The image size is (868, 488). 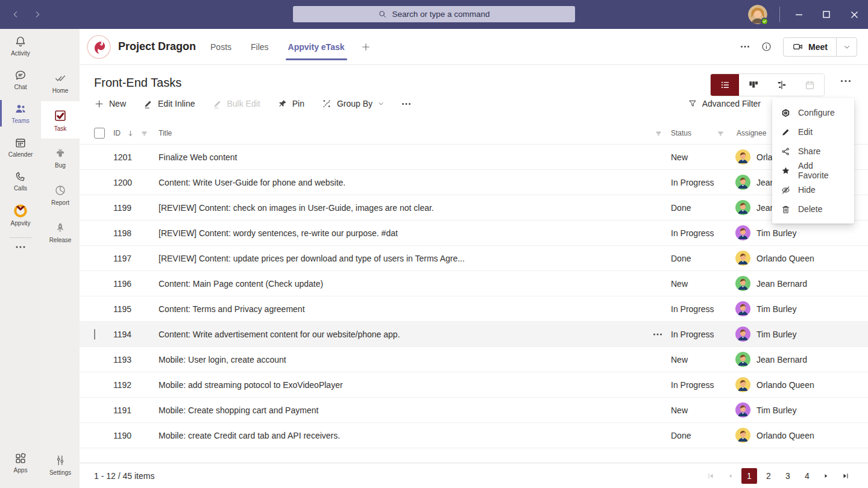 What do you see at coordinates (157, 47) in the screenshot?
I see `team-name: Project Dragon` at bounding box center [157, 47].